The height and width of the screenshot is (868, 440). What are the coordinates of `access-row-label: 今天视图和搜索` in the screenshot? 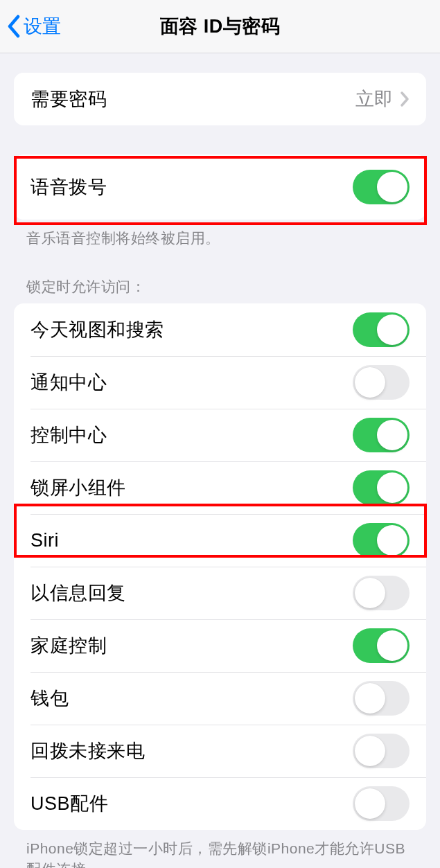 It's located at (97, 330).